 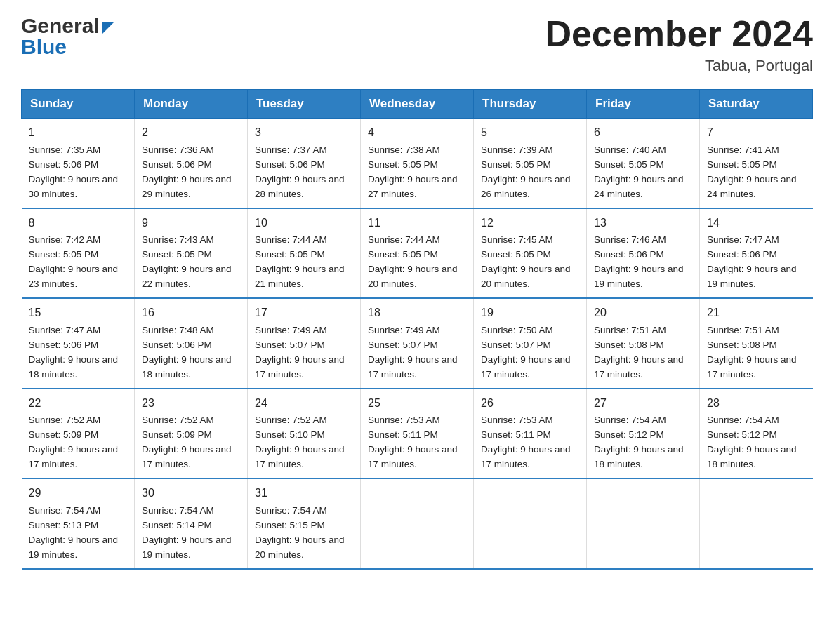 What do you see at coordinates (191, 404) in the screenshot?
I see `day-number: 23` at bounding box center [191, 404].